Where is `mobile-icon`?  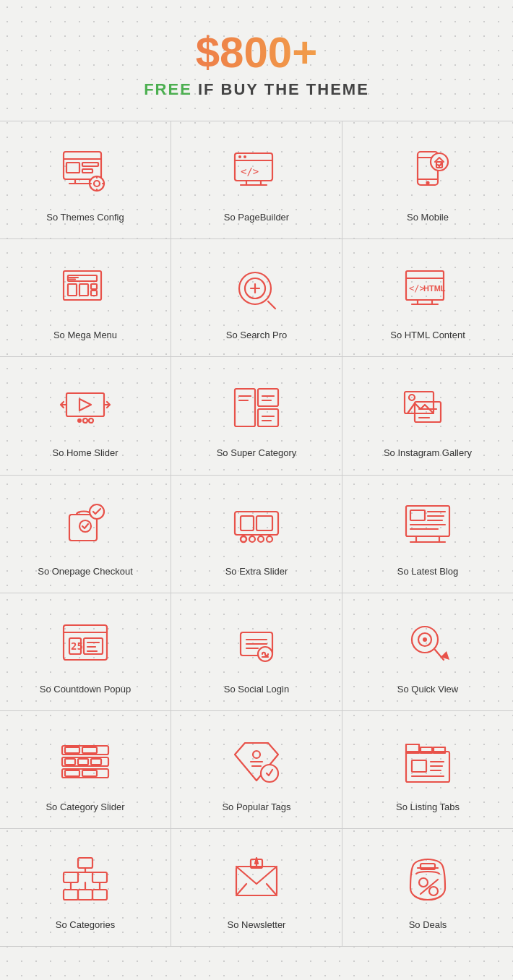
mobile-icon is located at coordinates (428, 172).